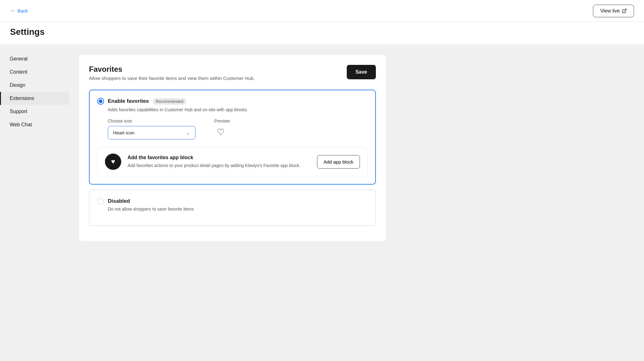 This screenshot has height=361, width=644. Describe the element at coordinates (23, 11) in the screenshot. I see `back-label: Back` at that location.